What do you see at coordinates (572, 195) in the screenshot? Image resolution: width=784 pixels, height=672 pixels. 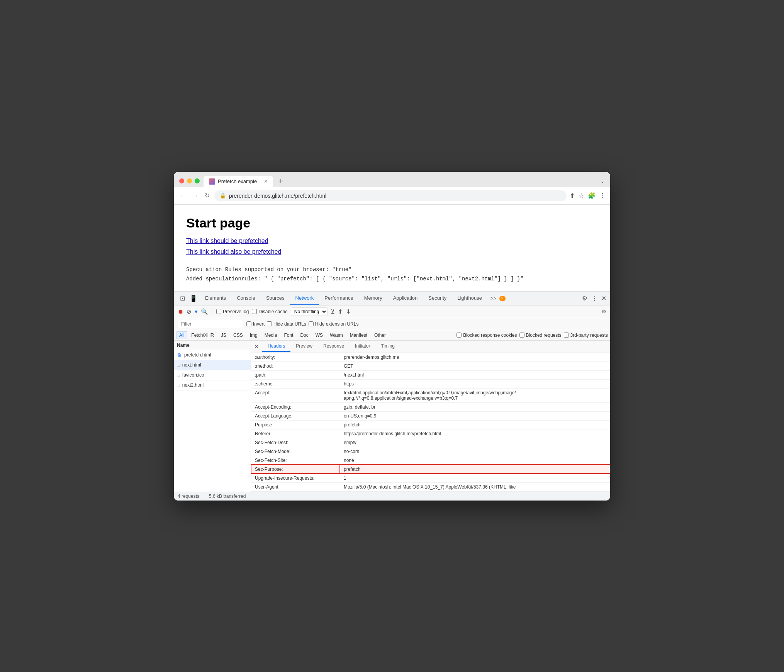 I see `share-icon: ⬆` at bounding box center [572, 195].